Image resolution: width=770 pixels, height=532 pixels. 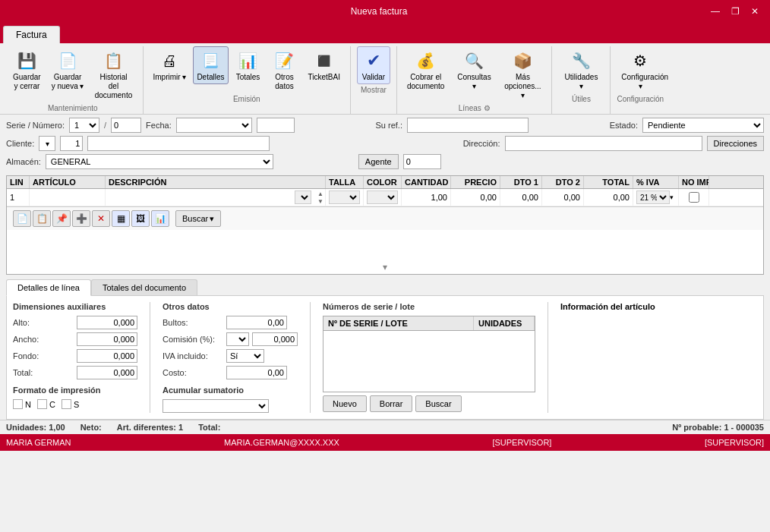 I want to click on precio-input, so click(x=475, y=197).